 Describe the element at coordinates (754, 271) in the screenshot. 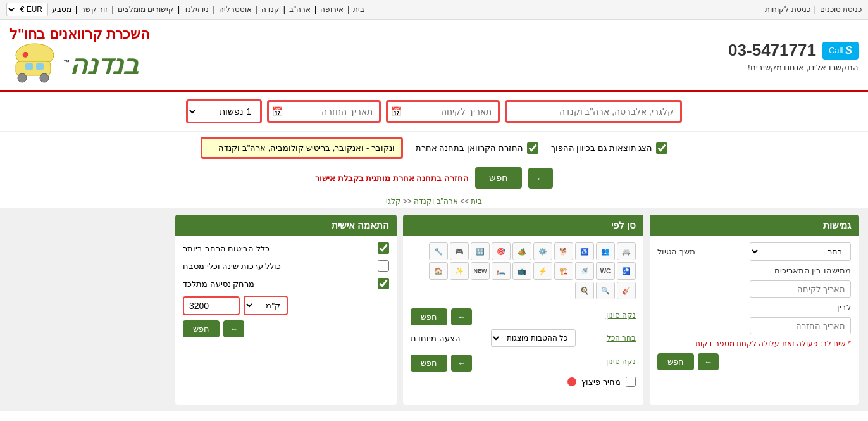

I see `dates-between-row: מתישהו בין התאריכים` at that location.